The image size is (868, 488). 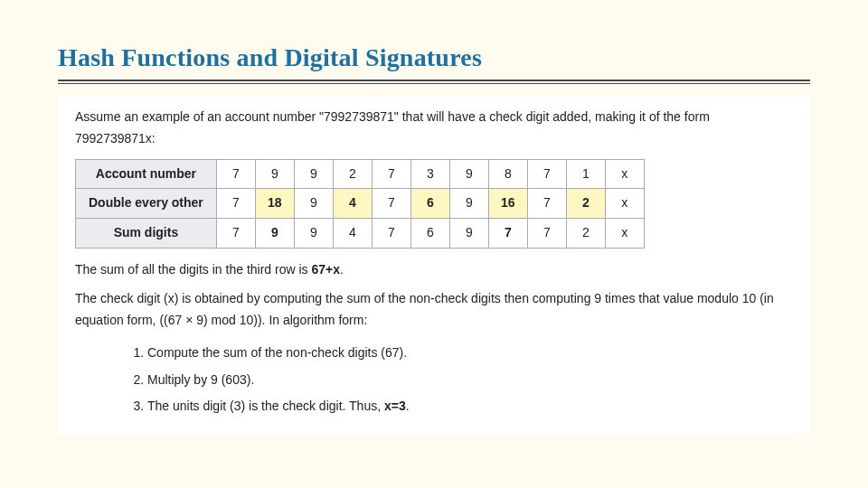 I want to click on title-divider-outer, so click(x=434, y=81).